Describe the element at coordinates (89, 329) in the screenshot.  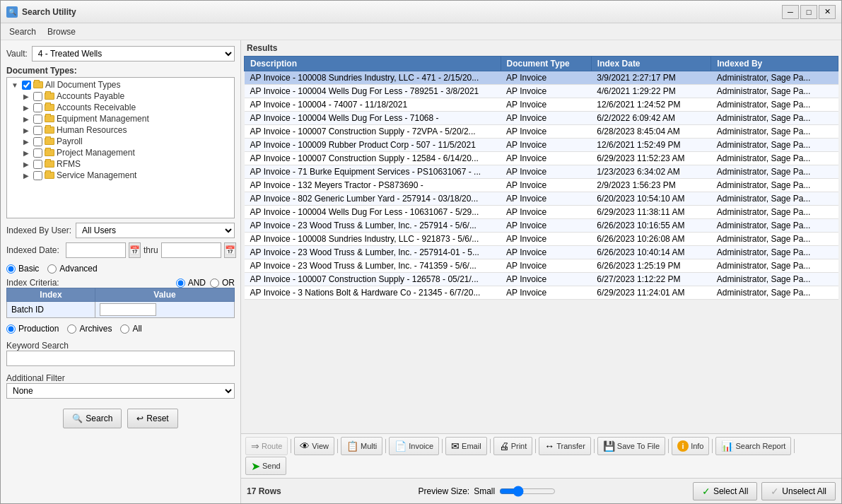
I see `archives-radio-label: Archives` at that location.